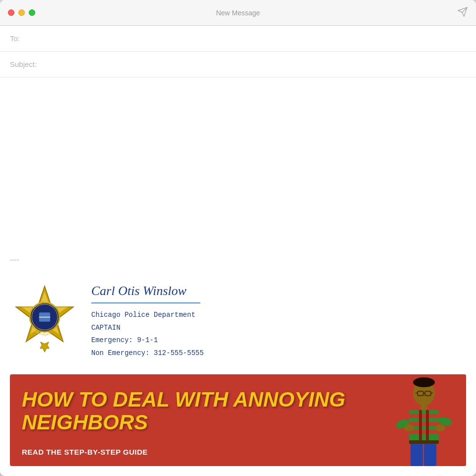 This screenshot has width=476, height=476. Describe the element at coordinates (22, 13) in the screenshot. I see `minimize-button` at that location.